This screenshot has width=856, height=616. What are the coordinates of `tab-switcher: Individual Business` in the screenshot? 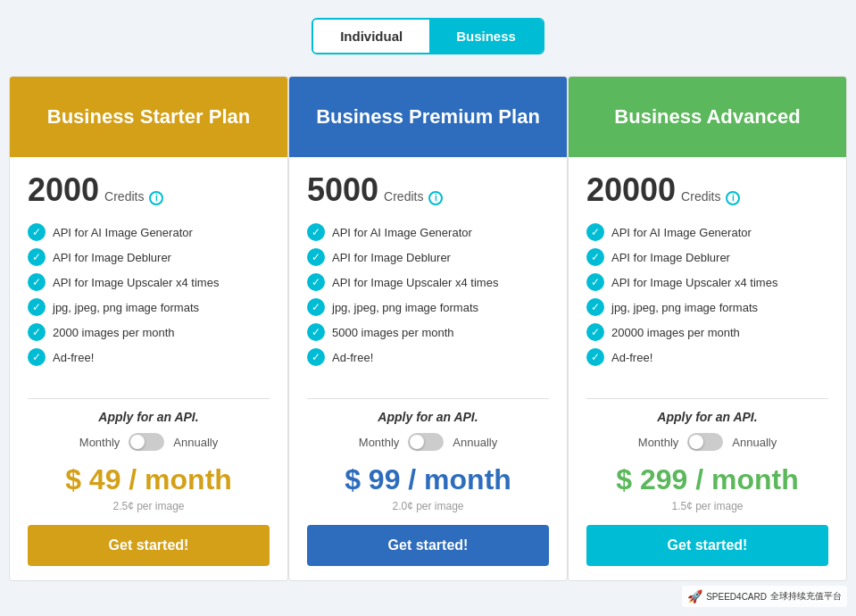 It's located at (428, 36).